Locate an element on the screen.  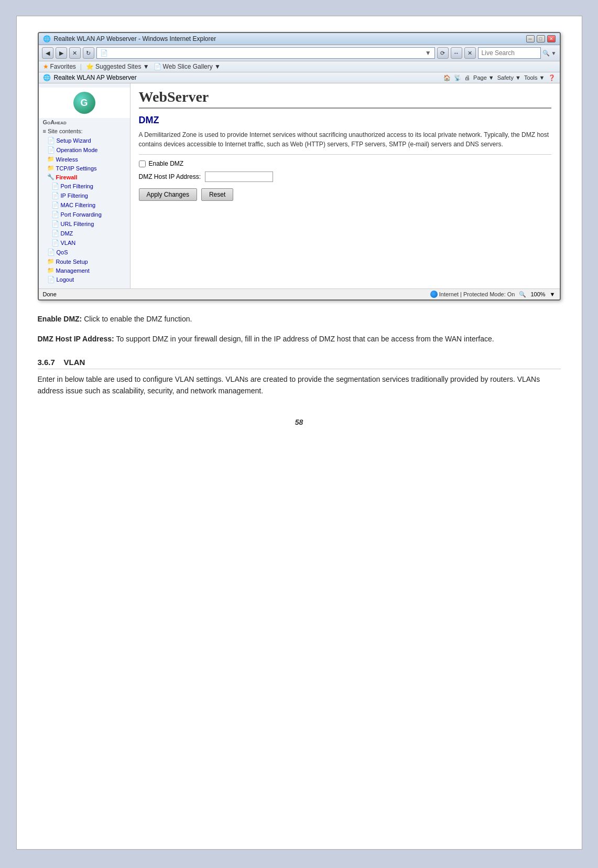
zoom-level: 100% is located at coordinates (538, 294).